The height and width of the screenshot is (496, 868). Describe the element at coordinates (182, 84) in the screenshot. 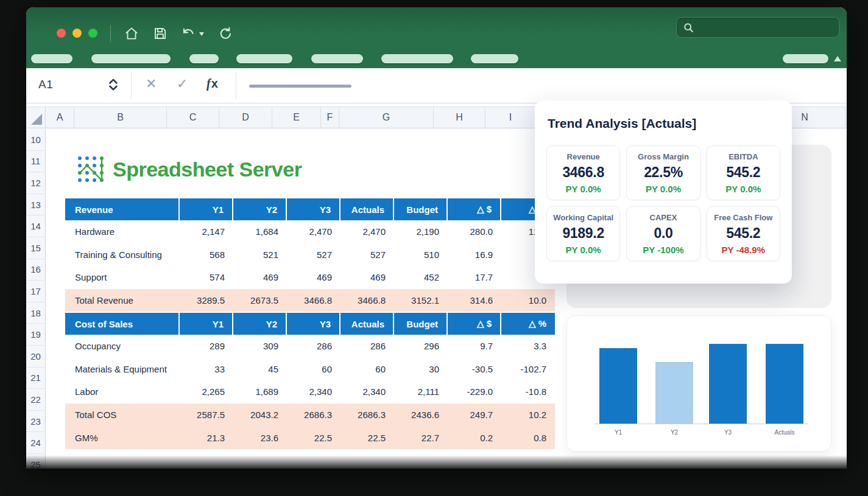

I see `accept-entry-icon: ✓` at that location.